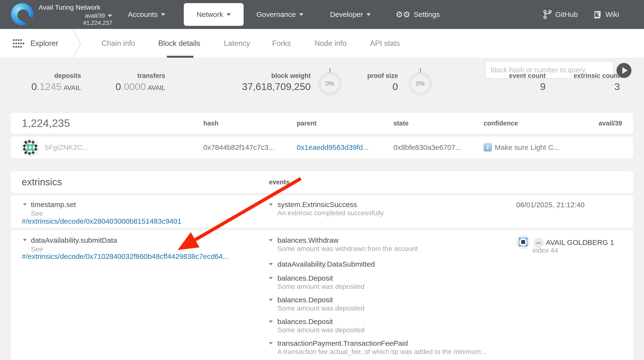 This screenshot has width=644, height=360. What do you see at coordinates (393, 298) in the screenshot?
I see `events-column: balances.Withdraw Some amount was withdr…` at bounding box center [393, 298].